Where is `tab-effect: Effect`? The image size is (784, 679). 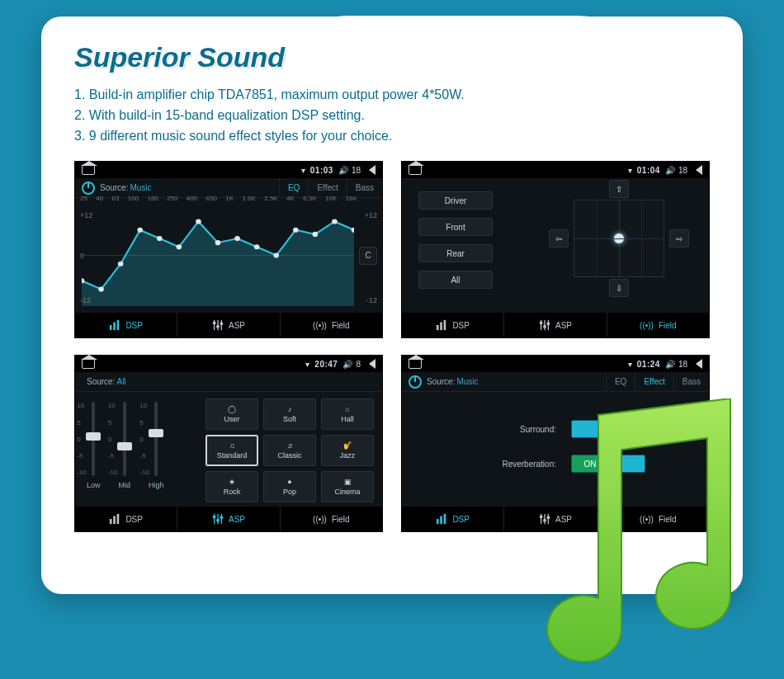 tab-effect: Effect is located at coordinates (654, 381).